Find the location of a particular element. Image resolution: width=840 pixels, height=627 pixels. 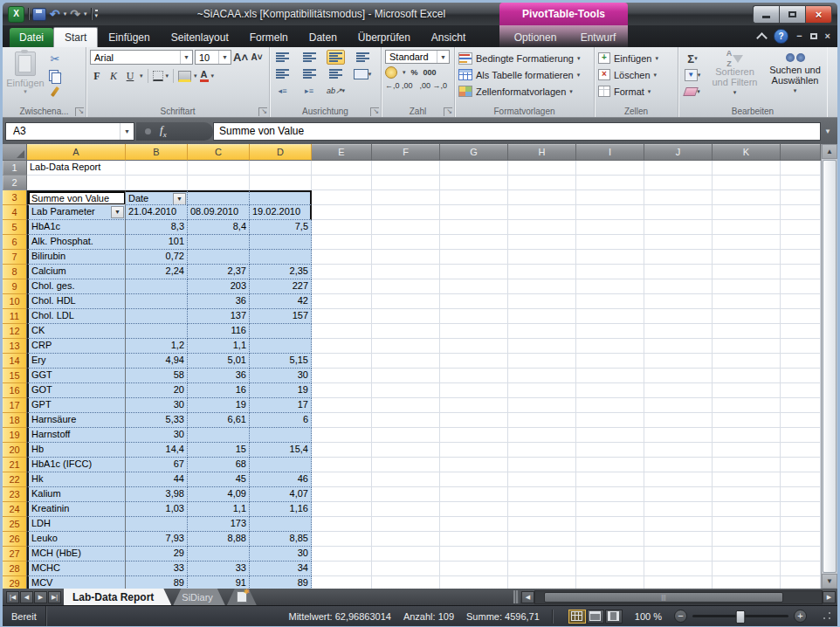

row-header-12: 12 is located at coordinates (15, 332).